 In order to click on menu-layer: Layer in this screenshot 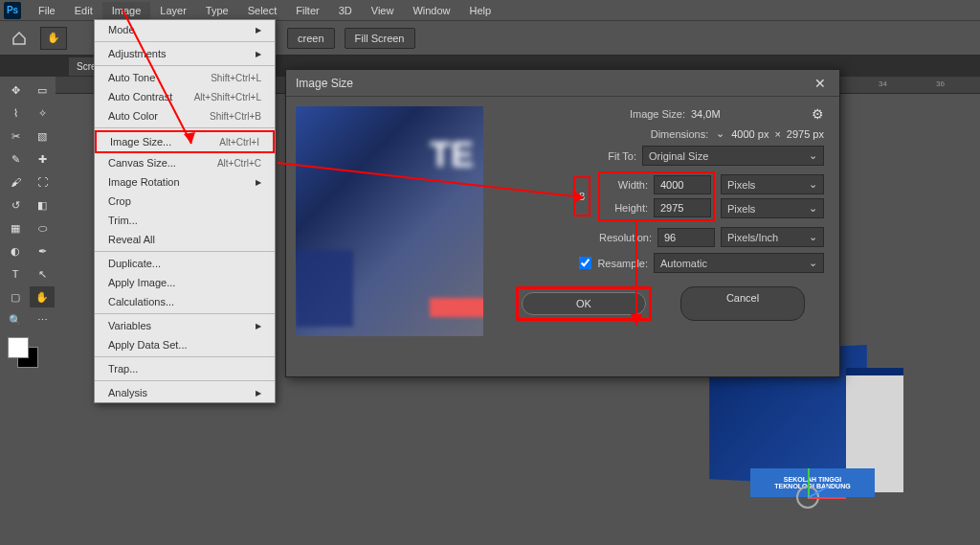, I will do `click(173, 11)`.